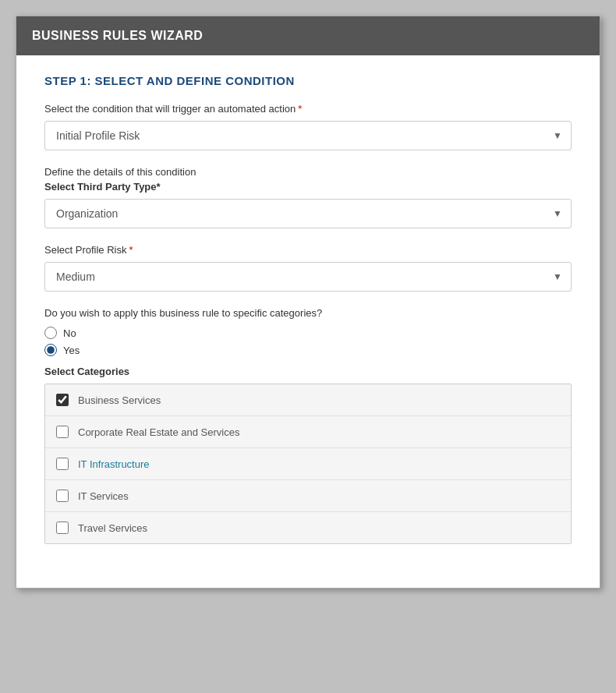 The image size is (616, 693). I want to click on radio-group: No Yes, so click(308, 341).